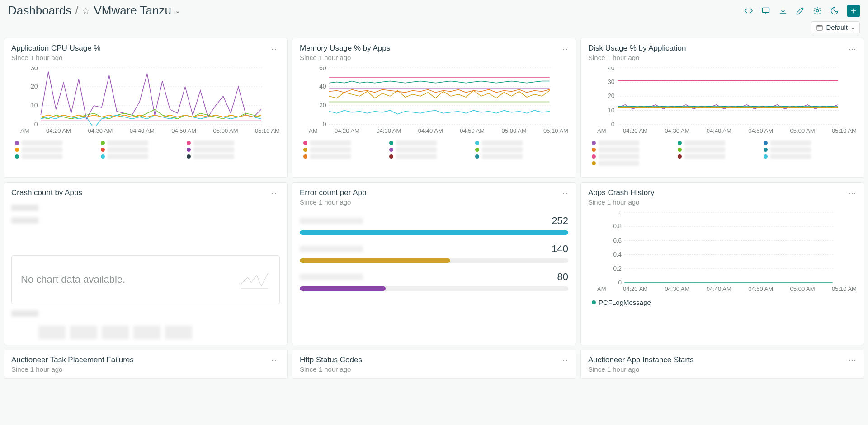  What do you see at coordinates (800, 11) in the screenshot?
I see `edit-icon` at bounding box center [800, 11].